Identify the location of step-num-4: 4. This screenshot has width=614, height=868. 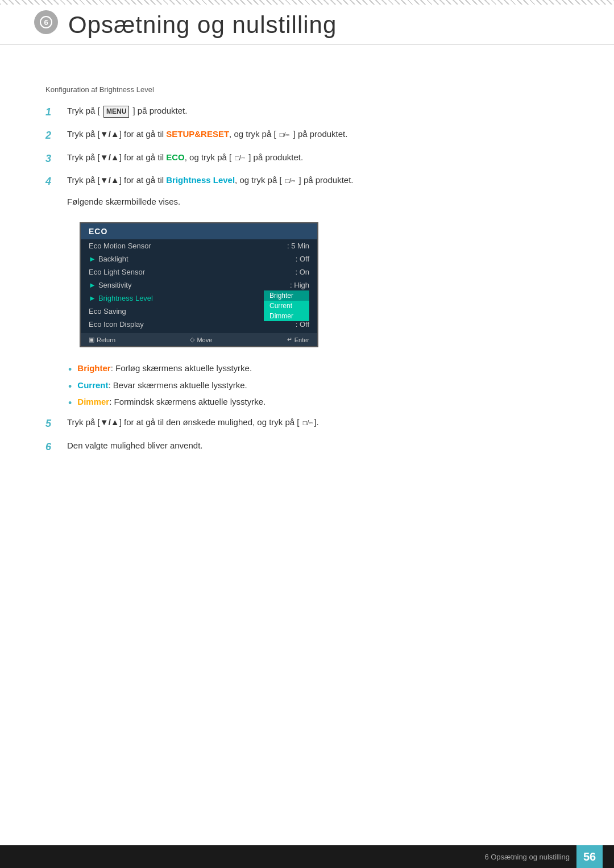
(54, 182).